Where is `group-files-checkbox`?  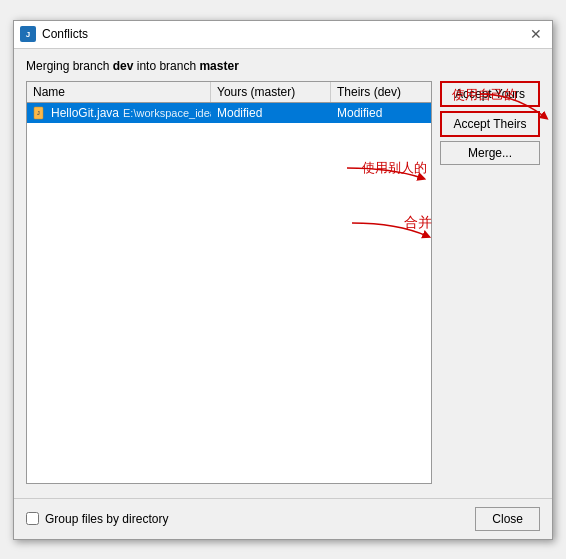 group-files-checkbox is located at coordinates (32, 518).